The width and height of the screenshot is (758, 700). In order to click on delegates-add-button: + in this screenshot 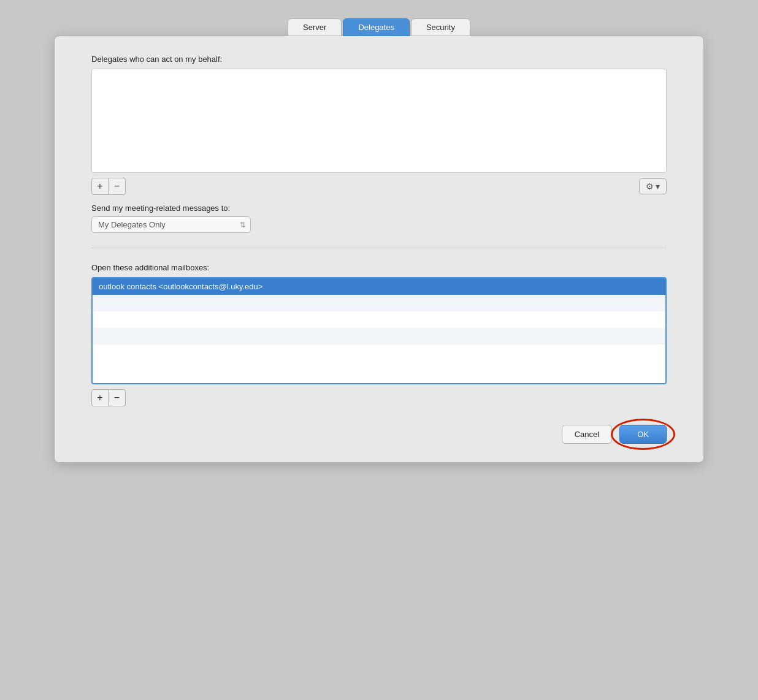, I will do `click(100, 186)`.